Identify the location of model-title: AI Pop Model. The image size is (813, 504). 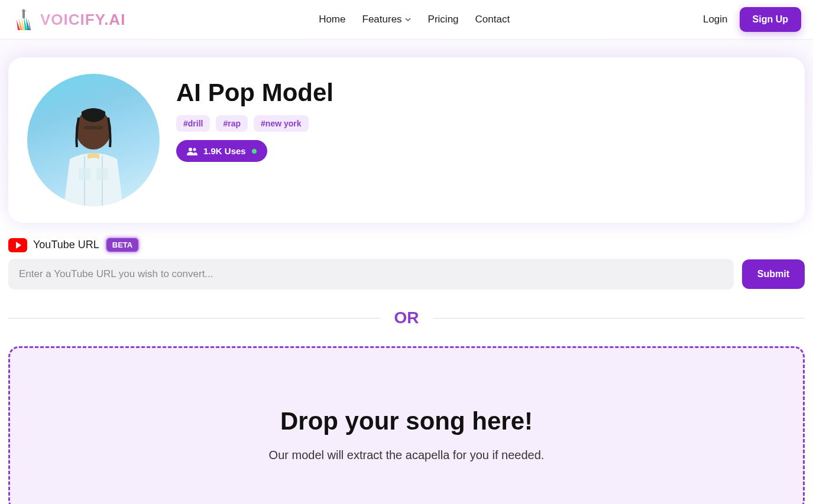
(255, 93).